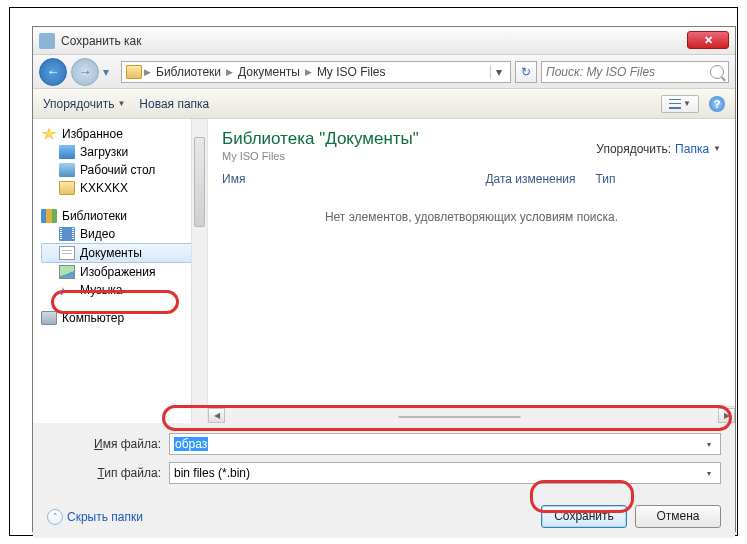 This screenshot has width=747, height=544. Describe the element at coordinates (122, 152) in the screenshot. I see `tree-item-downloads: Загрузки` at that location.